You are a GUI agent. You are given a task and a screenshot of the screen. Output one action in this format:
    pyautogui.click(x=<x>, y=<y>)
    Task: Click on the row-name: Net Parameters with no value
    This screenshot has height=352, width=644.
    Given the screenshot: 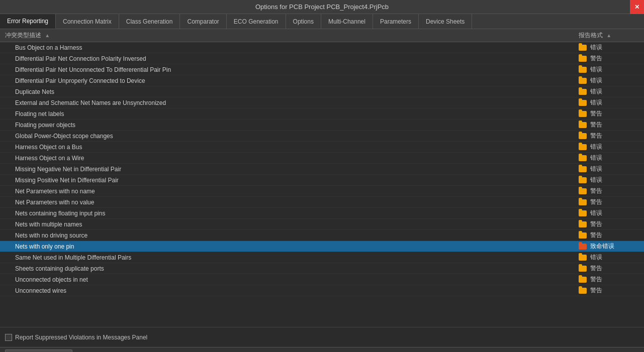 What is the action you would take?
    pyautogui.click(x=292, y=202)
    